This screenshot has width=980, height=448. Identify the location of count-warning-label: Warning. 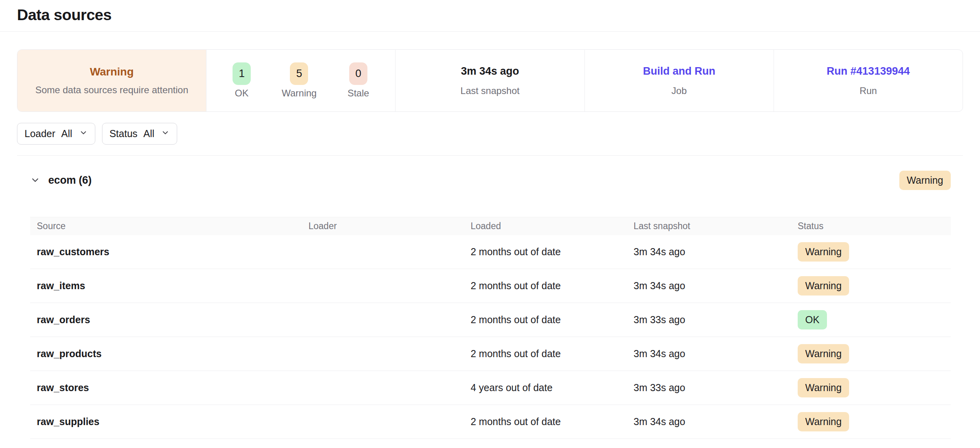
(299, 93).